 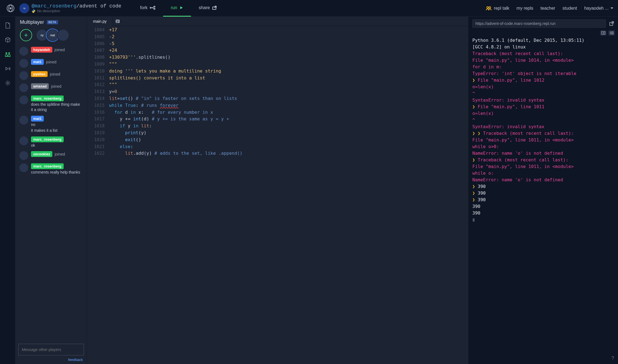 What do you see at coordinates (278, 37) in the screenshot?
I see `code-line: 1005-2` at bounding box center [278, 37].